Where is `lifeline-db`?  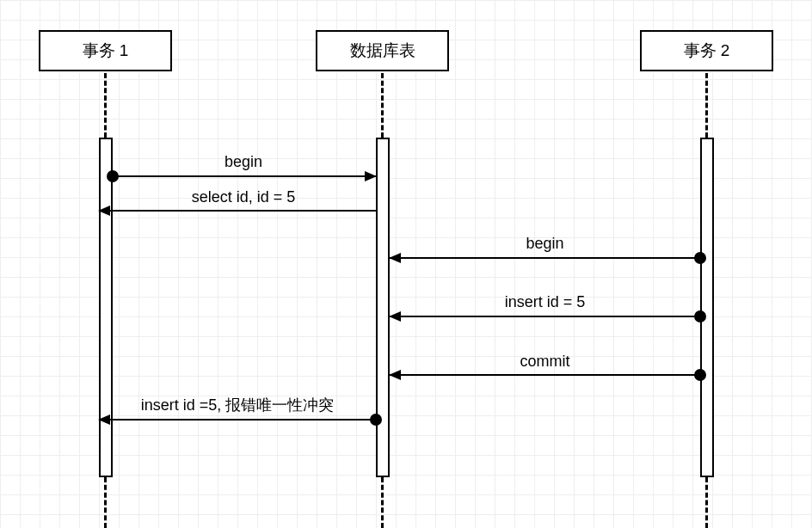
lifeline-db is located at coordinates (382, 105).